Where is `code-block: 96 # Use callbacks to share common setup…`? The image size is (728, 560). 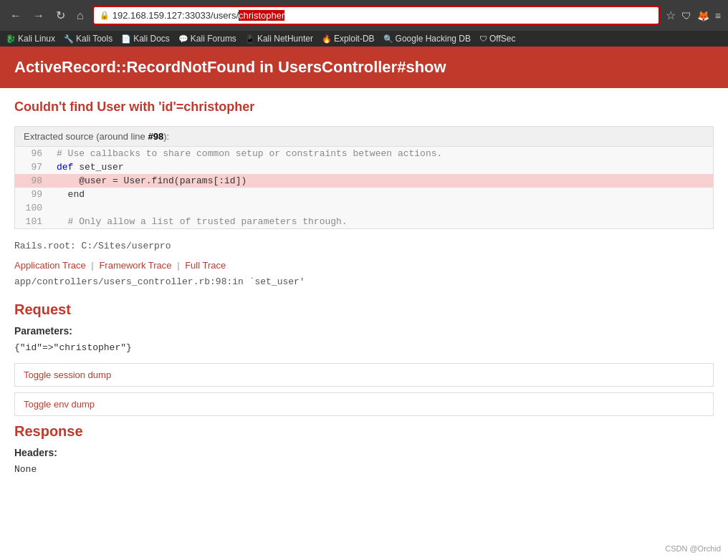
code-block: 96 # Use callbacks to share common setup… is located at coordinates (364, 188).